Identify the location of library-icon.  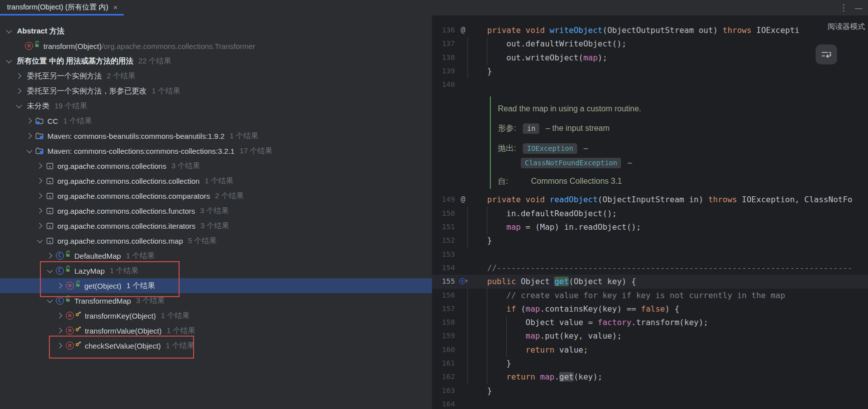
(40, 151).